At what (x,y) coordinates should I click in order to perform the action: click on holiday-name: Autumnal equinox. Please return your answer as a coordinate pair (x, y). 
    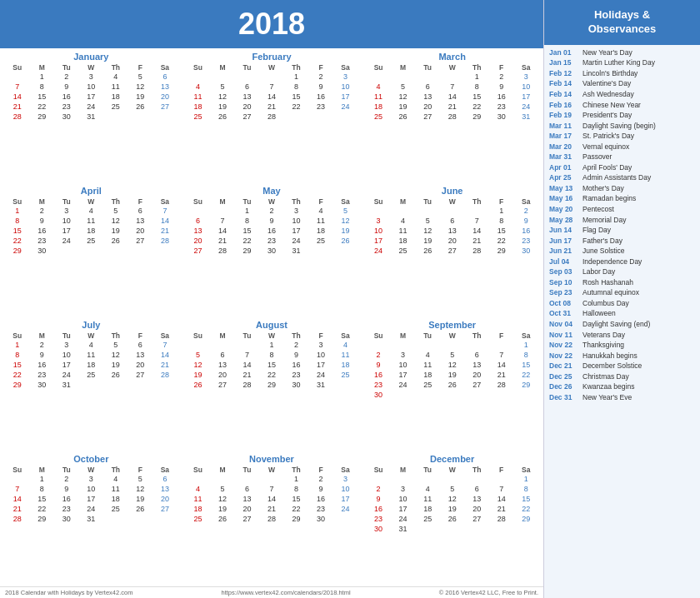
    Looking at the image, I should click on (611, 293).